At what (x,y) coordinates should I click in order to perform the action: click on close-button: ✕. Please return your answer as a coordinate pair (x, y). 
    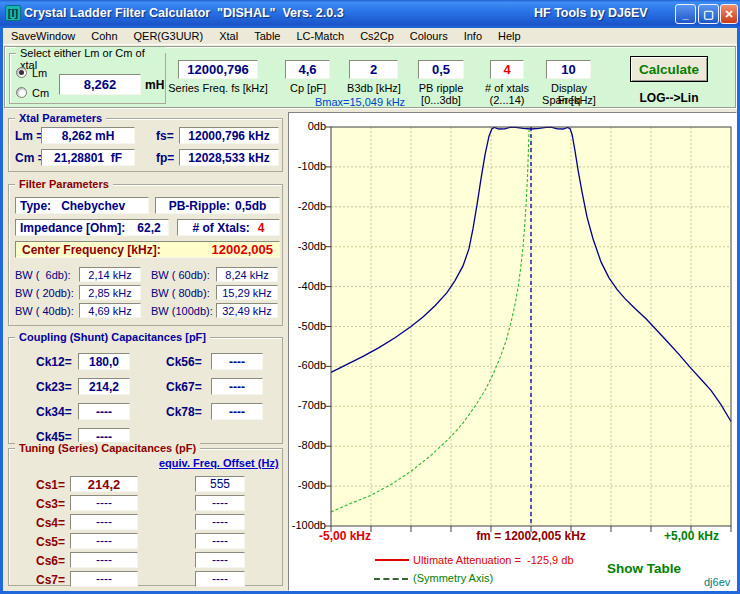
    Looking at the image, I should click on (729, 14).